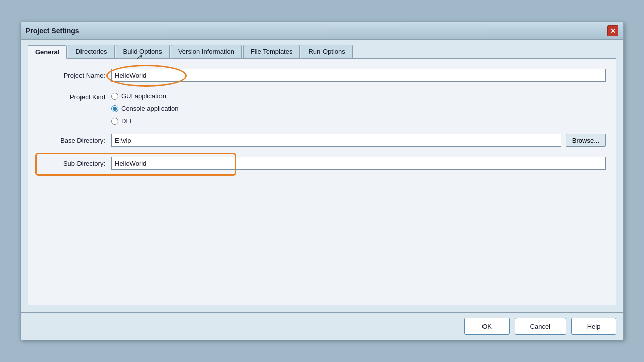  I want to click on radio-dll-label: DLL, so click(127, 121).